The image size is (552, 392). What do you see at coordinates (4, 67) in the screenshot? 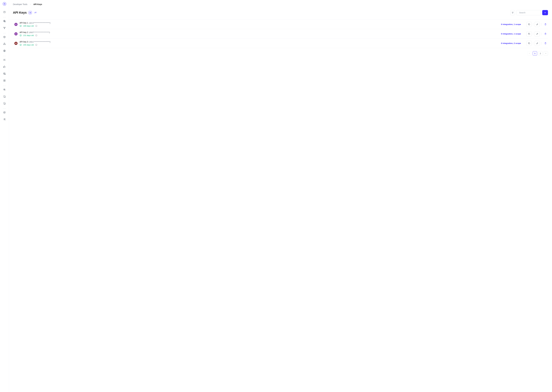
I see `nav-thumbs-icon` at bounding box center [4, 67].